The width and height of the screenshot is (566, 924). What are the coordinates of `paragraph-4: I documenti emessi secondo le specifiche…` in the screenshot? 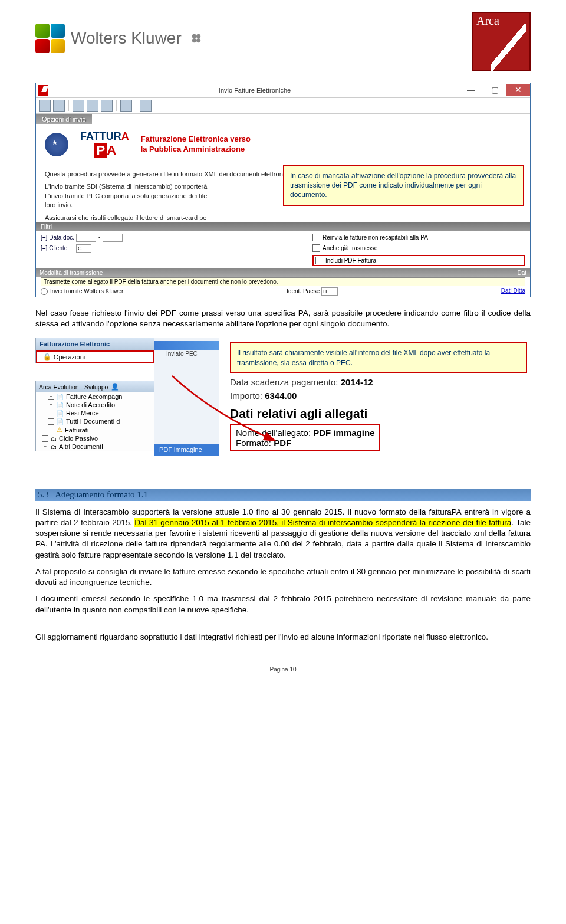 It's located at (283, 604).